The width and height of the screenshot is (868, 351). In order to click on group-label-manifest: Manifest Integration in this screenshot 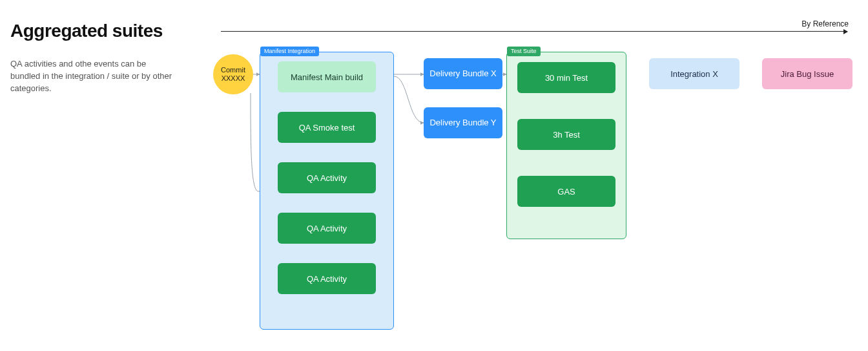, I will do `click(289, 52)`.